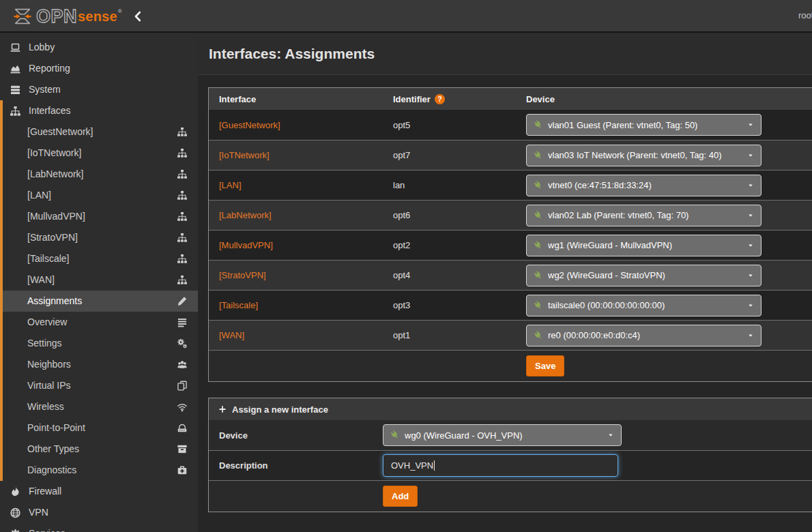  I want to click on sidebar-item-virtual-ips: Virtual IPs, so click(100, 386).